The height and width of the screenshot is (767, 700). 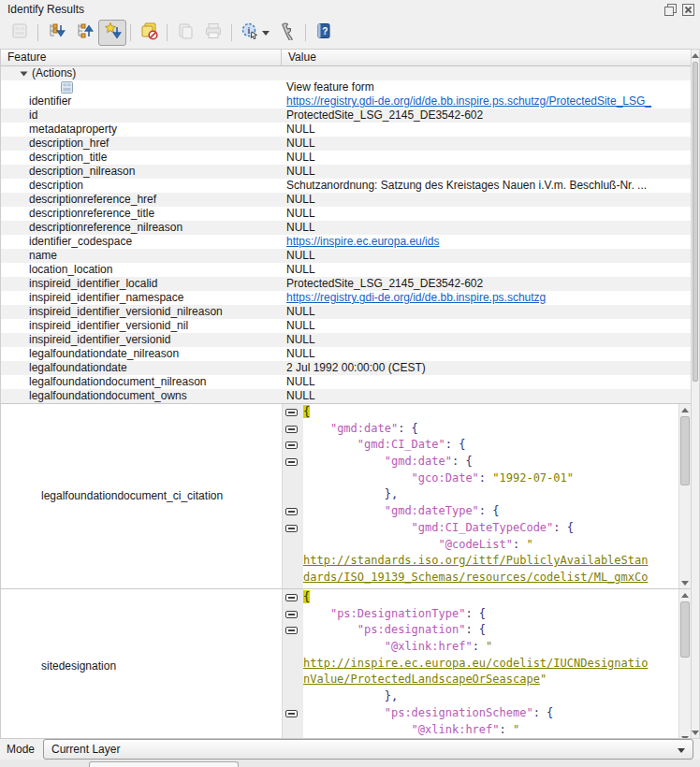 What do you see at coordinates (346, 213) in the screenshot?
I see `table-row: descriptionreference_titleNULL` at bounding box center [346, 213].